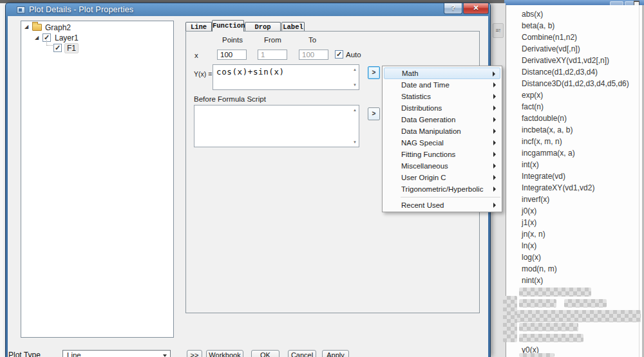  What do you see at coordinates (580, 211) in the screenshot?
I see `function-list-item: j0(x)` at bounding box center [580, 211].